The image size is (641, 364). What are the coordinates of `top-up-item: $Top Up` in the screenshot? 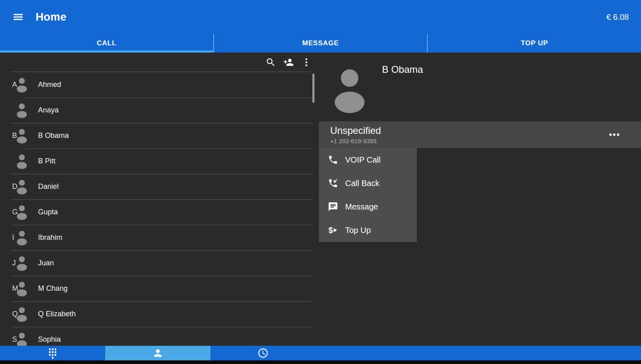 It's located at (368, 230).